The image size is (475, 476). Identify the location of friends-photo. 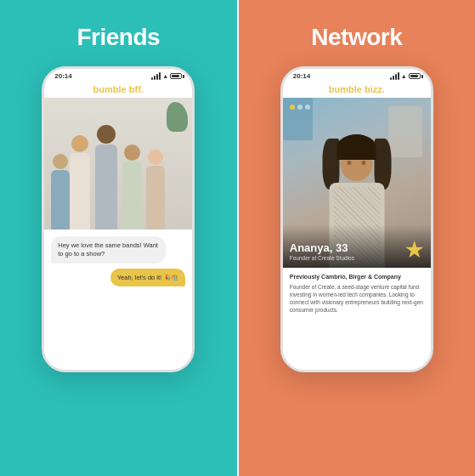
(118, 163).